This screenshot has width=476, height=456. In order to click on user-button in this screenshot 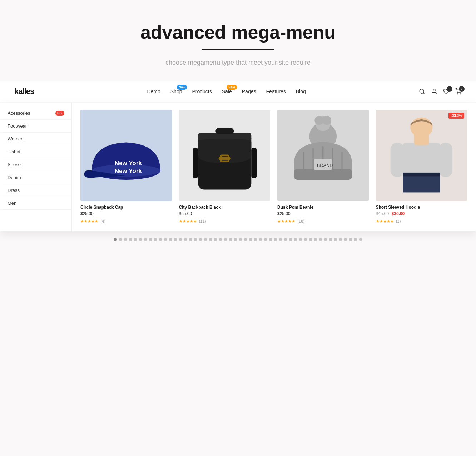, I will do `click(434, 91)`.